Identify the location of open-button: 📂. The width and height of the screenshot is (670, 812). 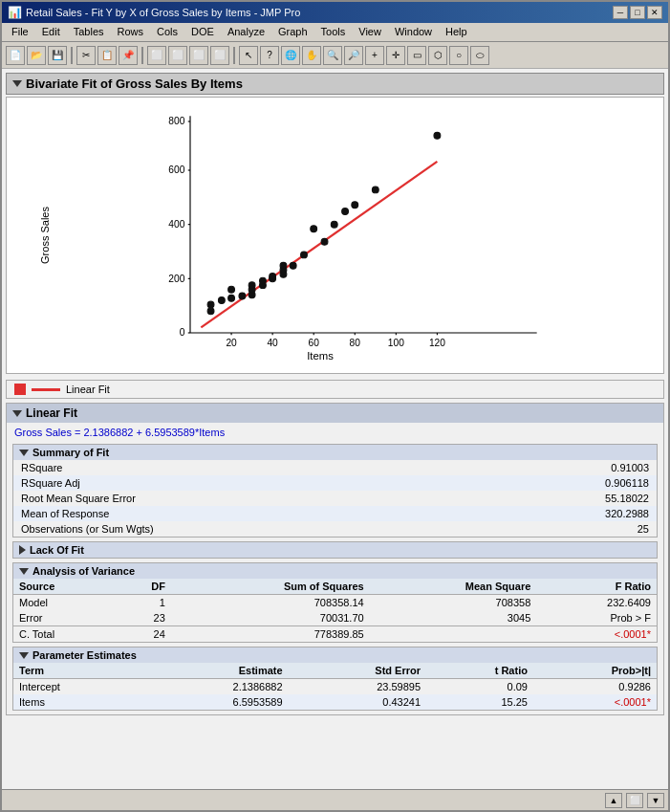
(36, 55).